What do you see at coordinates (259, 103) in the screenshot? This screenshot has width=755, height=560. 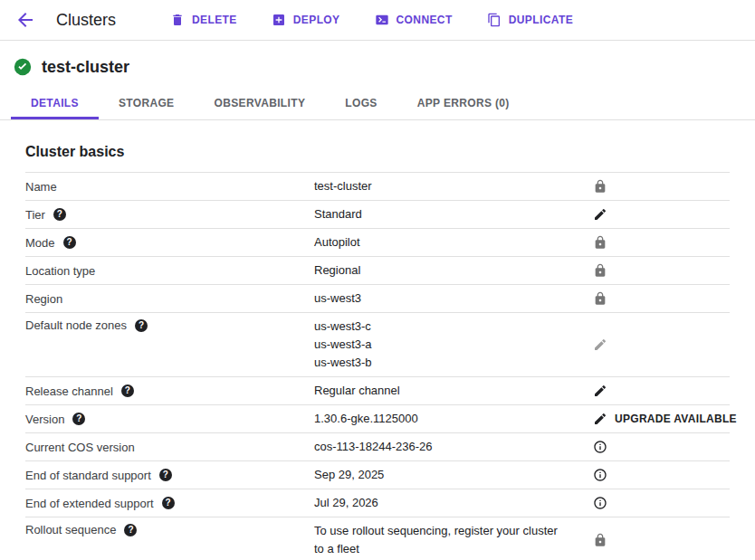 I see `tab-observability: OBSERVABILITY` at bounding box center [259, 103].